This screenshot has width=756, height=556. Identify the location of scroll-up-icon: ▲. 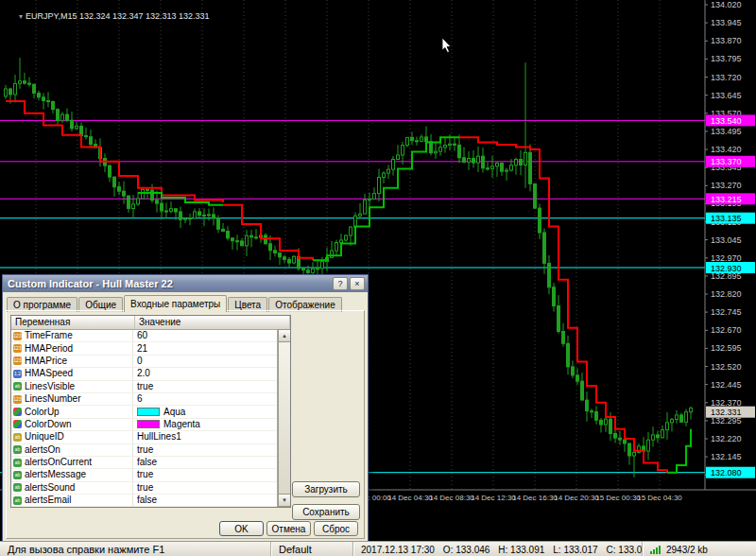
(284, 336).